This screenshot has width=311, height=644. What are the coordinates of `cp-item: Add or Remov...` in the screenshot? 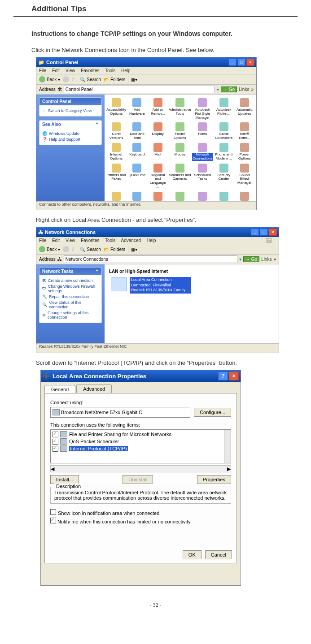 It's located at (158, 109).